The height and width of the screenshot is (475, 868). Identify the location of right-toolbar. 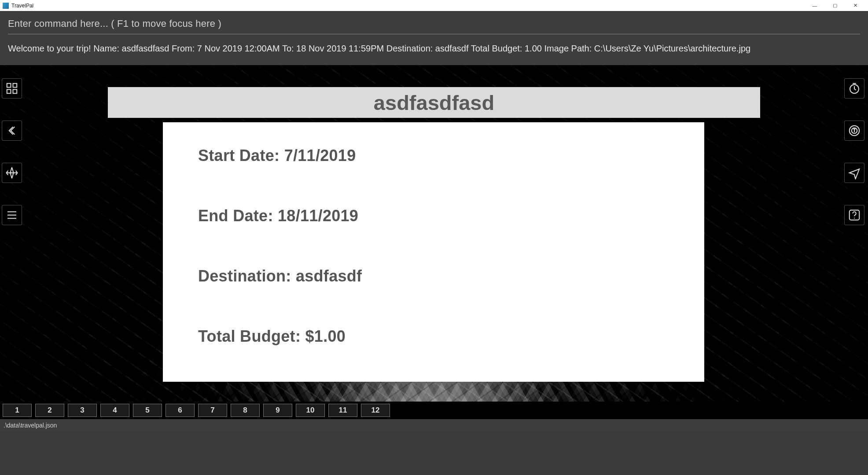
(855, 152).